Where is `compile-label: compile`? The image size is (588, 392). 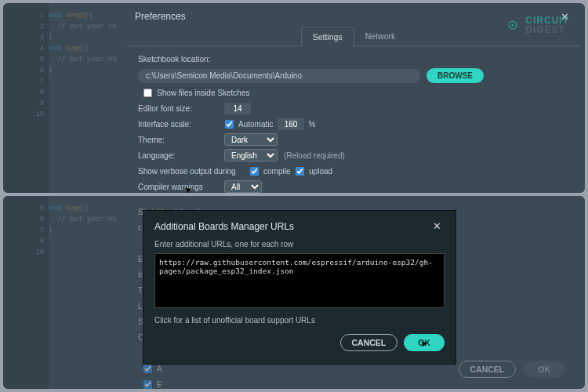 compile-label: compile is located at coordinates (277, 171).